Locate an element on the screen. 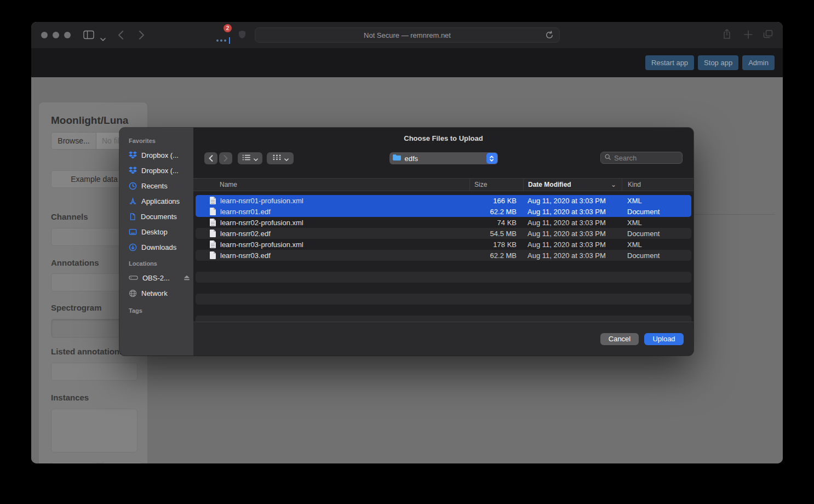  address-bar: Not Secure — remnrem.net is located at coordinates (408, 35).